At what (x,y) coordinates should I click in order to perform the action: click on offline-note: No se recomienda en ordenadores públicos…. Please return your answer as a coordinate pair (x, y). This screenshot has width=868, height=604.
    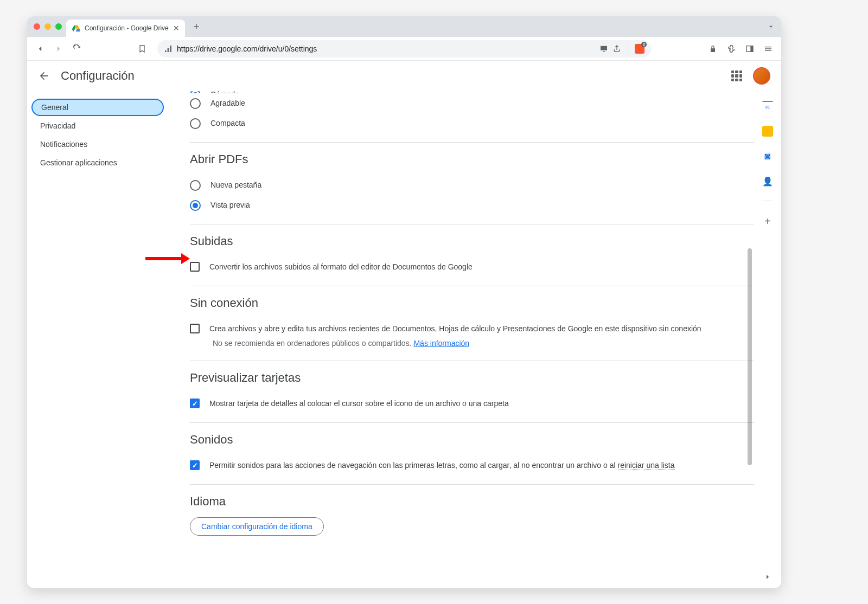
    Looking at the image, I should click on (456, 343).